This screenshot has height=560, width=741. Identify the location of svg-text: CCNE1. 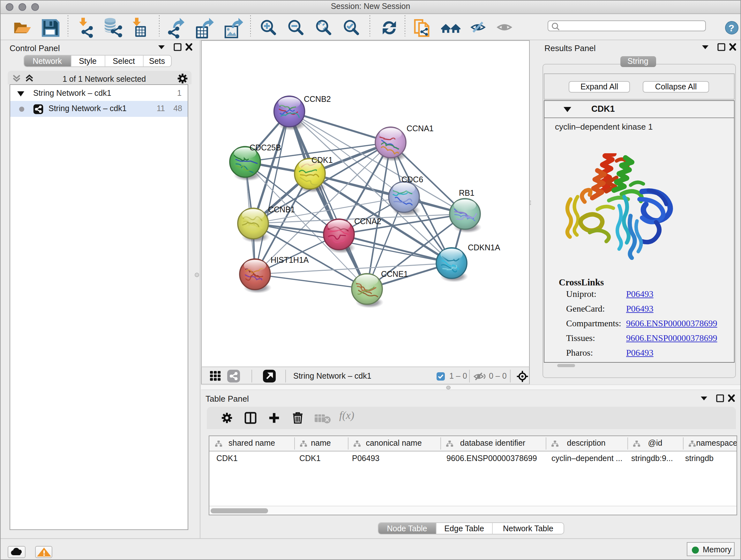
(395, 274).